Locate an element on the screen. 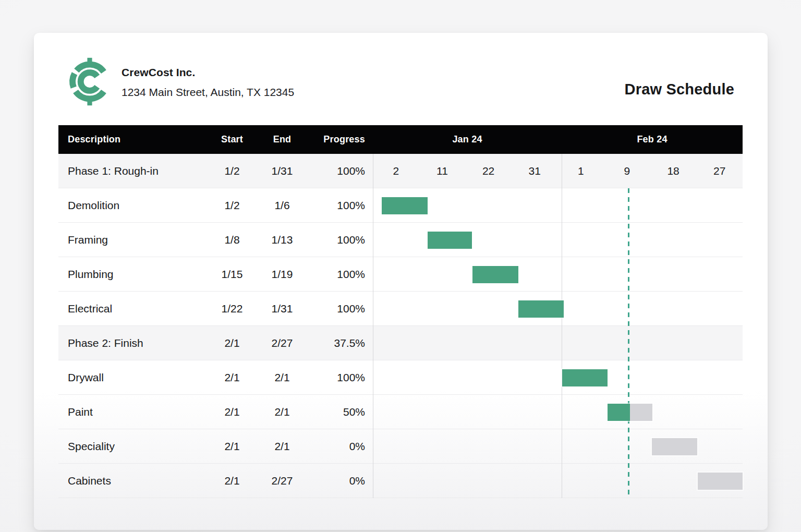 The height and width of the screenshot is (532, 801). cell-start: 1/15 is located at coordinates (232, 274).